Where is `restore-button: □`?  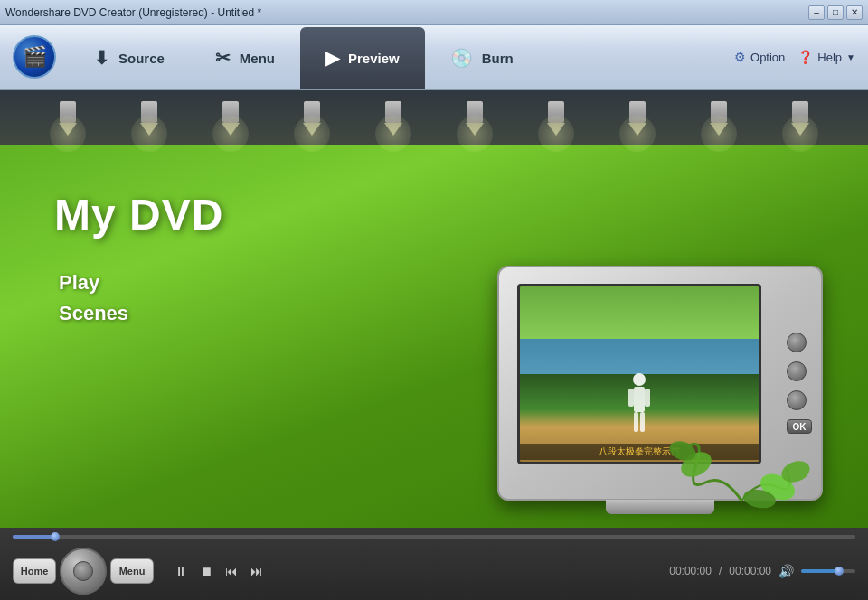
restore-button: □ is located at coordinates (835, 13).